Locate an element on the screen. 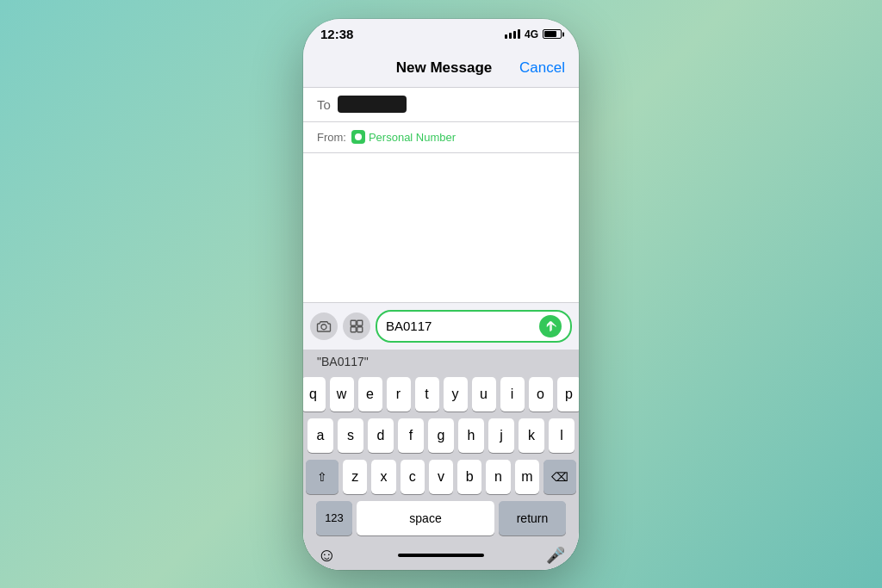 Image resolution: width=882 pixels, height=588 pixels. input-toolbar: BA0117 is located at coordinates (441, 325).